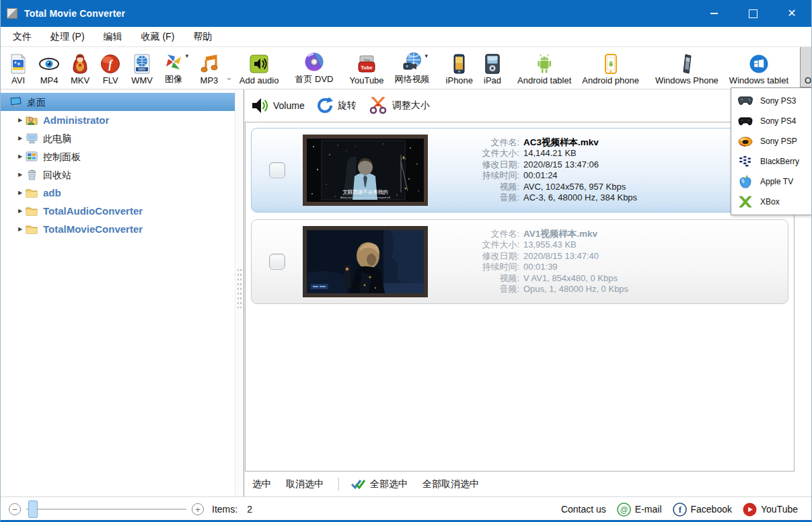  Describe the element at coordinates (313, 67) in the screenshot. I see `toolbar-button-dvd: 首页 DVD` at that location.